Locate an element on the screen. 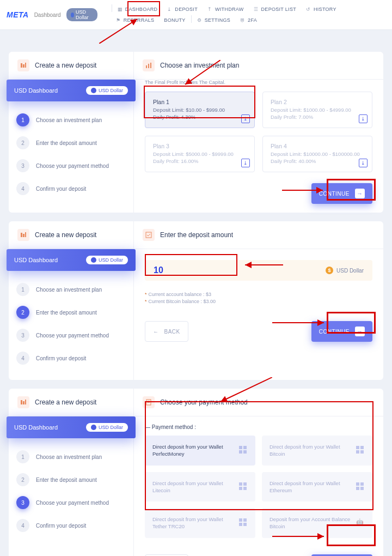 The image size is (392, 556). left-header: Create a new deposit is located at coordinates (71, 65).